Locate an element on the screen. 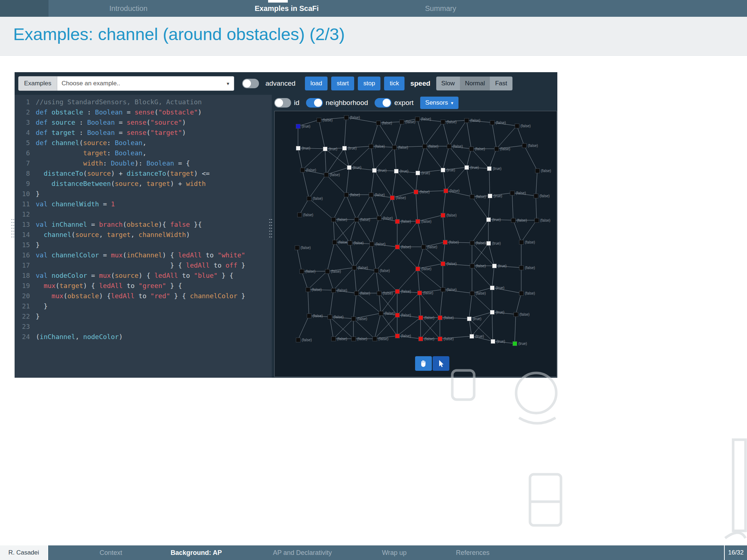  speed-slow-button: Slow is located at coordinates (448, 83).